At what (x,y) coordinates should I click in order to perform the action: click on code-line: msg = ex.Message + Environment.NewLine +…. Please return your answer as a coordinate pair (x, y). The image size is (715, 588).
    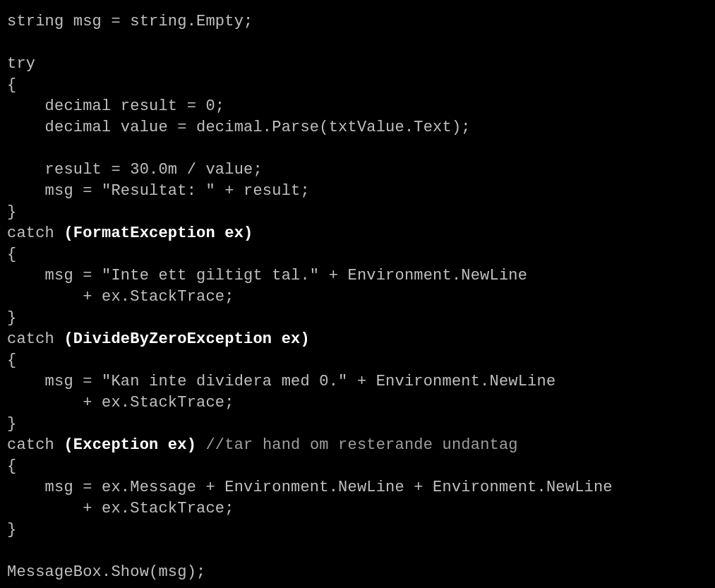
    Looking at the image, I should click on (310, 487).